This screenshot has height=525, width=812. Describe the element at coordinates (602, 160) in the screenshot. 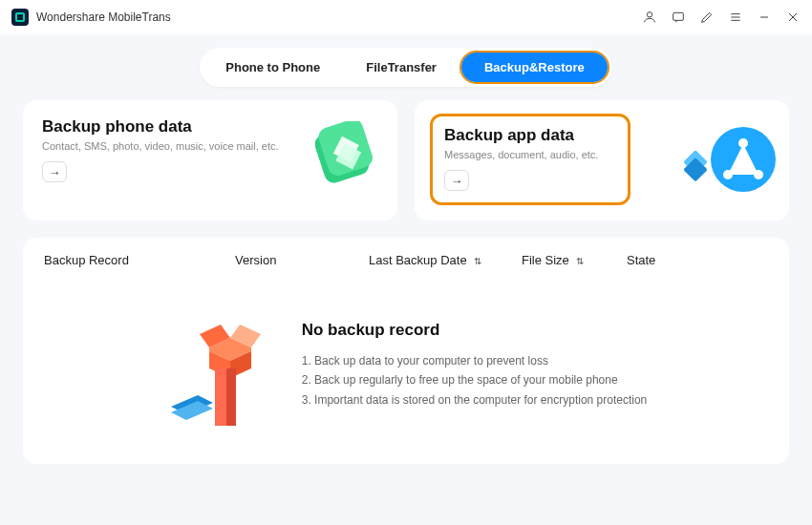

I see `card-backup-app-data: Backup app data Messages, document, audi…` at that location.